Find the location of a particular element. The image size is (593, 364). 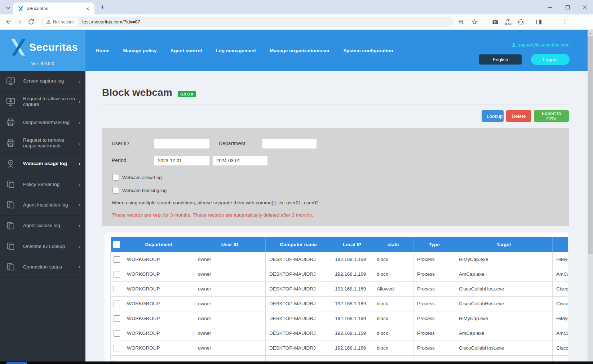

browser-tab: xSecuritas × is located at coordinates (54, 9).